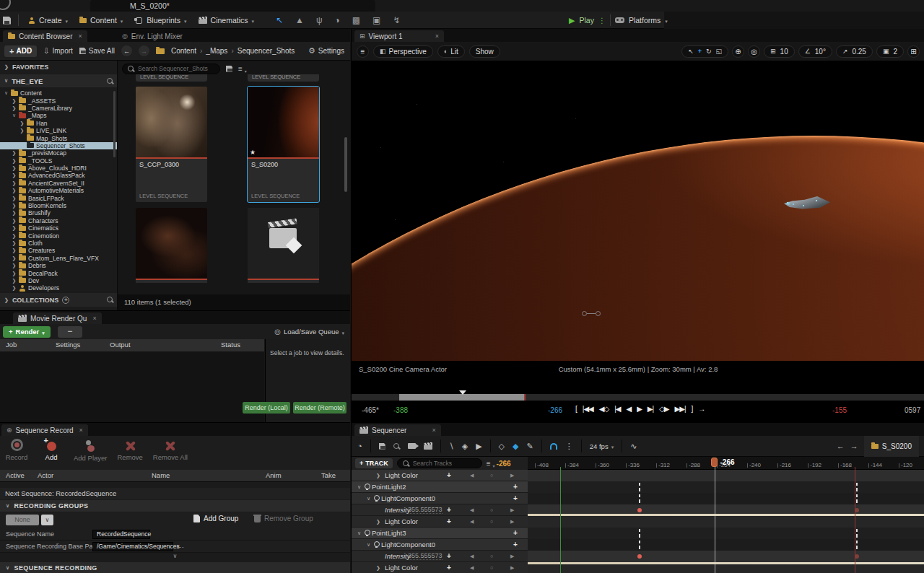 The image size is (924, 573). I want to click on tree-item-ancientcavernset_ii: ❯AncientCavernSet_II, so click(59, 183).